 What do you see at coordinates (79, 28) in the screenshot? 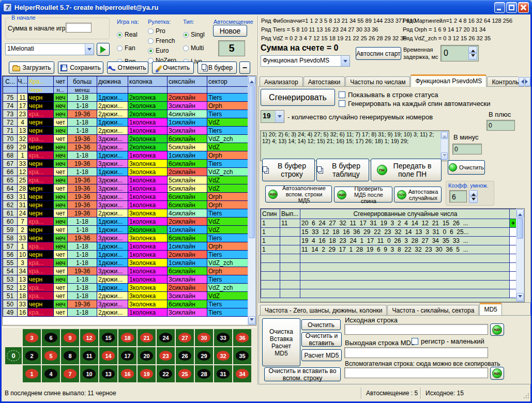
I see `start-sum-input` at bounding box center [79, 28].